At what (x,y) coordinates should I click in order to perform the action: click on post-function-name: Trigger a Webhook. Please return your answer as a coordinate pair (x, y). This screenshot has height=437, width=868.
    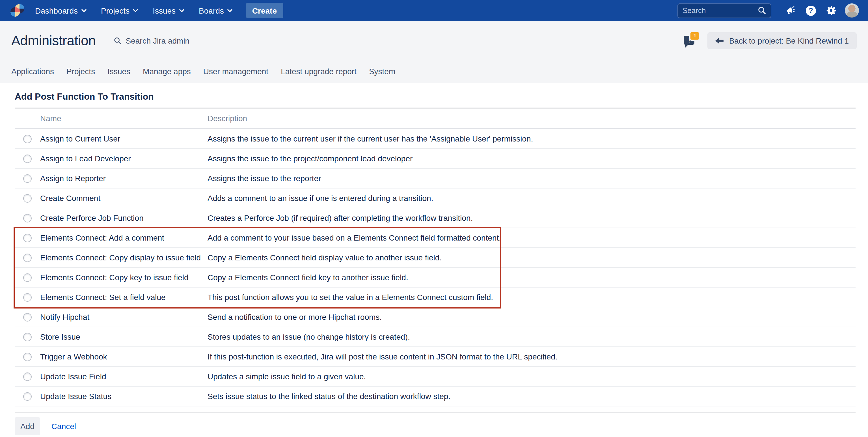
    Looking at the image, I should click on (124, 357).